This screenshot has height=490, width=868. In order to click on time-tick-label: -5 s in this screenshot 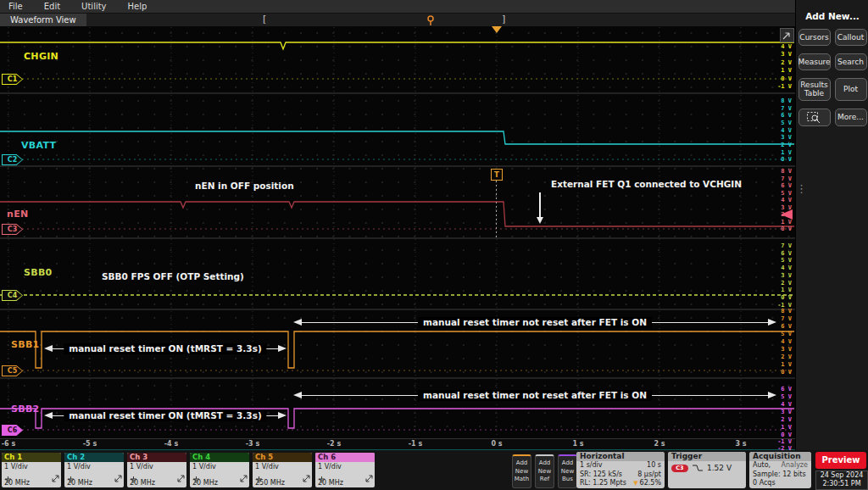, I will do `click(90, 444)`.